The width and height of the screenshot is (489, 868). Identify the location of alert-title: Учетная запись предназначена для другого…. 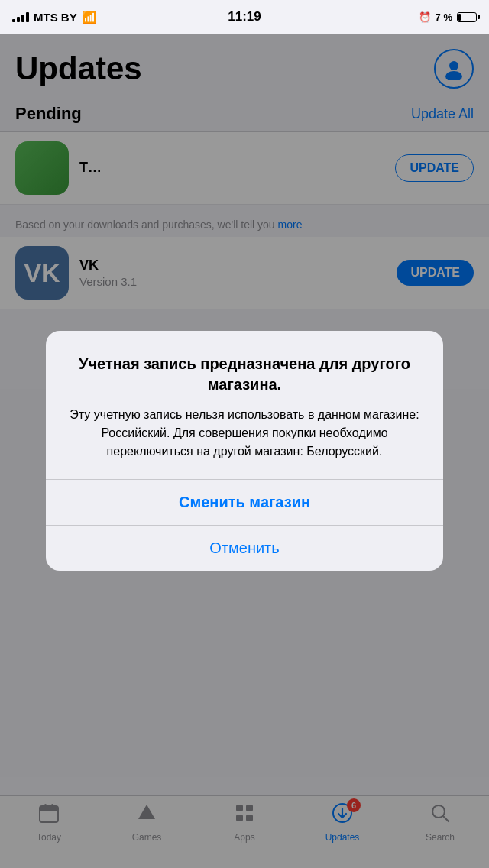
(244, 374).